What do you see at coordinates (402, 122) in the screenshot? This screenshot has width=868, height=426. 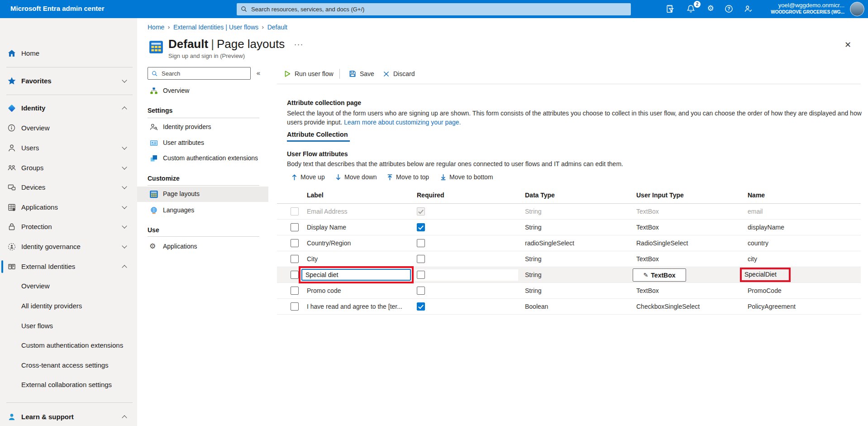 I see `learn-more-link: Learn more about customizing your page.` at bounding box center [402, 122].